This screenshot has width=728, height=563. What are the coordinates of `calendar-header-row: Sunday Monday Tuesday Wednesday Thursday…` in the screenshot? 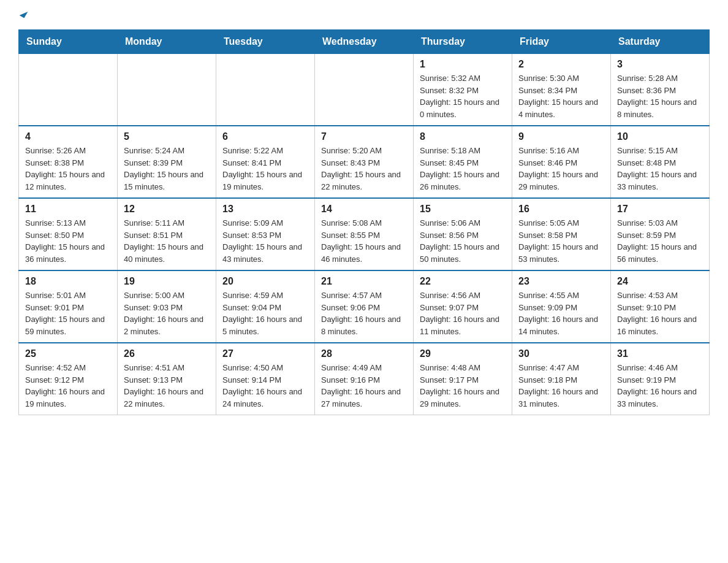 It's located at (364, 42).